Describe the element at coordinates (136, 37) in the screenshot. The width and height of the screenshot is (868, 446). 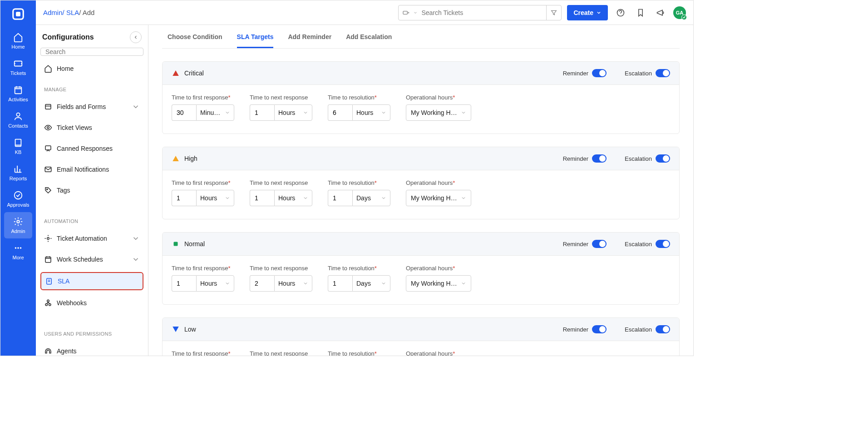
I see `collapse-sidebar` at that location.